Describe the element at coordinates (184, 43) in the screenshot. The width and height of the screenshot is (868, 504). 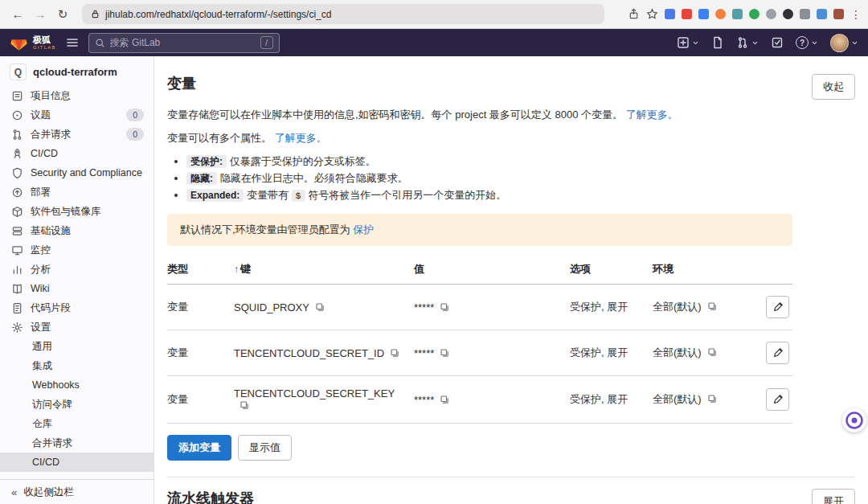
I see `gitlab-search: /` at that location.